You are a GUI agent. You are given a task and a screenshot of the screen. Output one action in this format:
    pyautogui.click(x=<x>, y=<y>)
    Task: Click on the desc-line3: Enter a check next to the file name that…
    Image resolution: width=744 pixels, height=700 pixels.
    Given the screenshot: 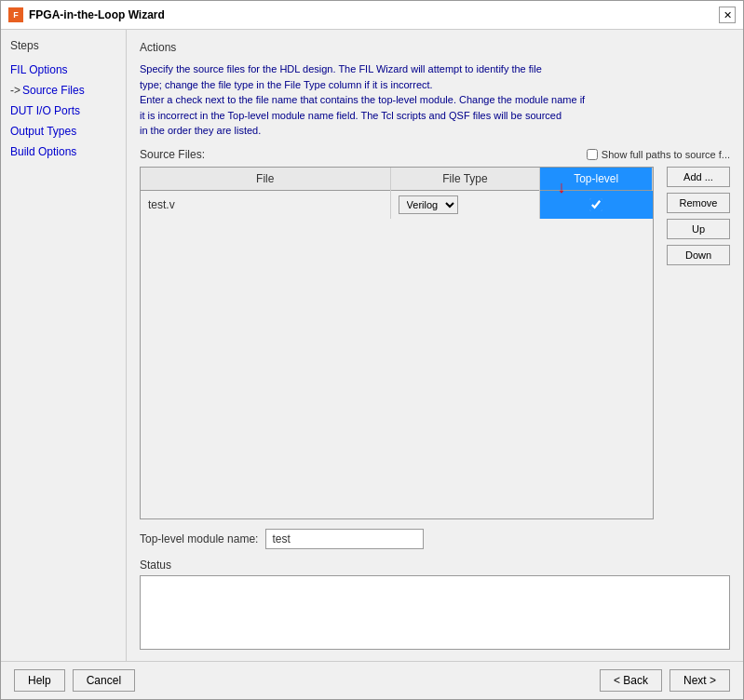 What is the action you would take?
    pyautogui.click(x=435, y=101)
    